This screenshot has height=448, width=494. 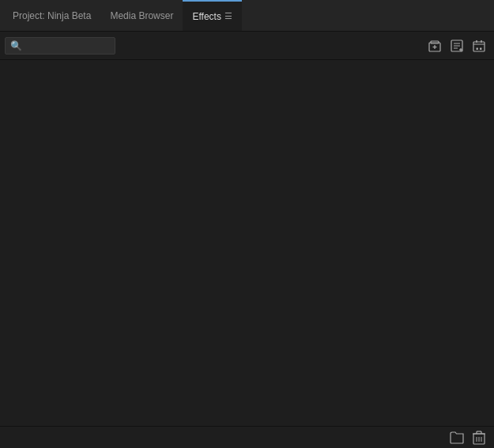 What do you see at coordinates (228, 16) in the screenshot?
I see `tab-menu-icon: ☰` at bounding box center [228, 16].